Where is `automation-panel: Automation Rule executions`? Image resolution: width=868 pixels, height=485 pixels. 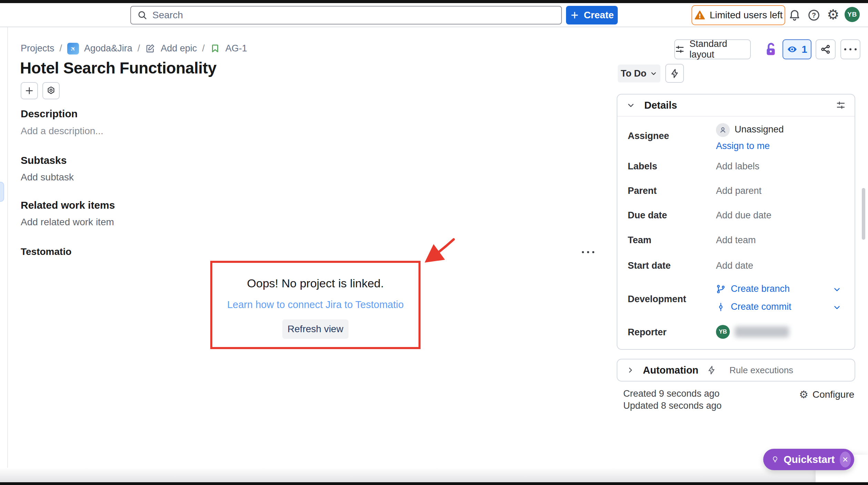
automation-panel: Automation Rule executions is located at coordinates (736, 370).